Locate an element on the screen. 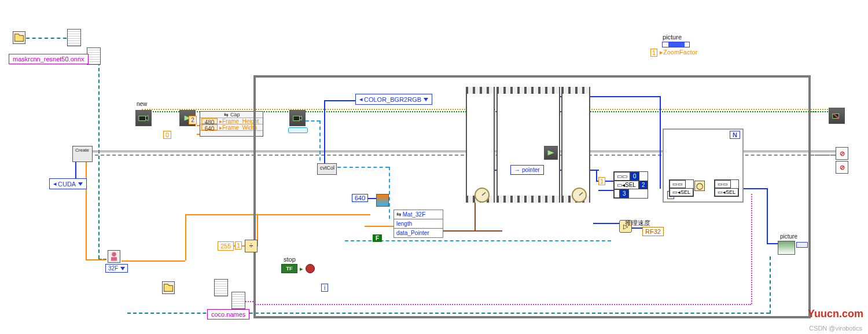 This screenshot has width=868, height=334. picture-label-top: picture is located at coordinates (672, 37).